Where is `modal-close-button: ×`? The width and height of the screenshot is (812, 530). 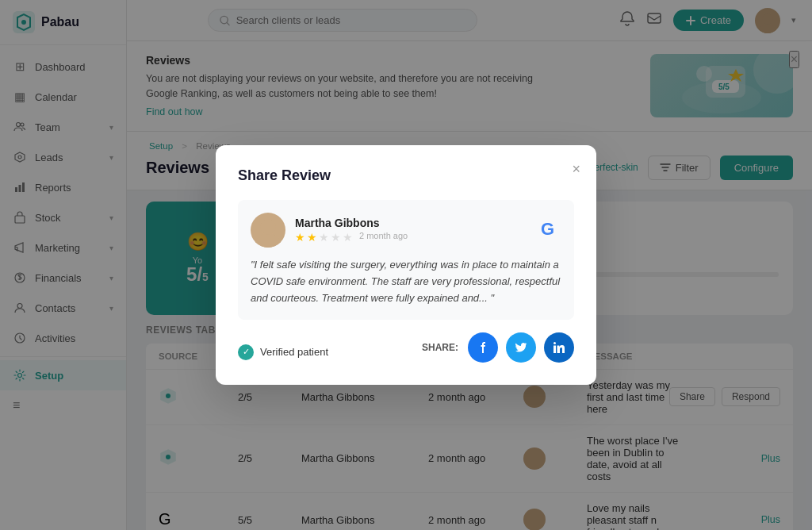 modal-close-button: × is located at coordinates (576, 170).